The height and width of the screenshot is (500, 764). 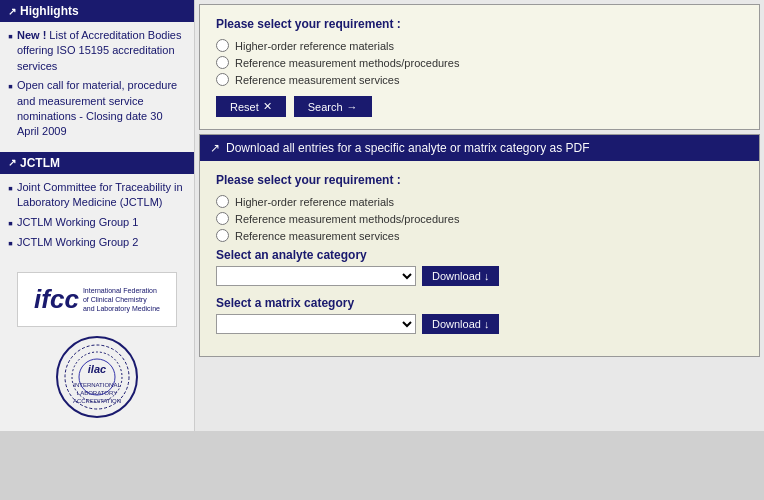 What do you see at coordinates (97, 244) in the screenshot?
I see `list-item: ▪ JCTLM Working Group 2` at bounding box center [97, 244].